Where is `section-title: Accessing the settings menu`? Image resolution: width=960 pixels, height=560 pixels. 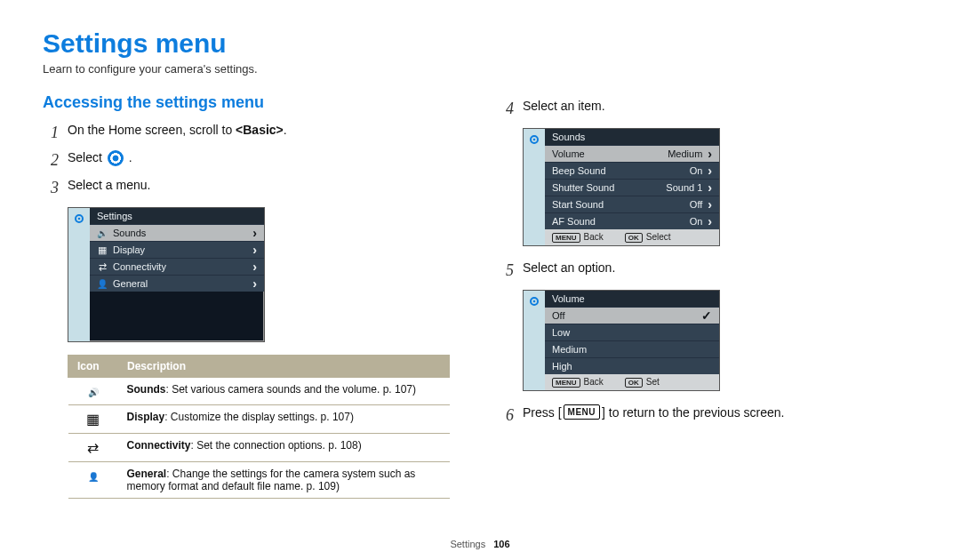 section-title: Accessing the settings menu is located at coordinates (252, 103).